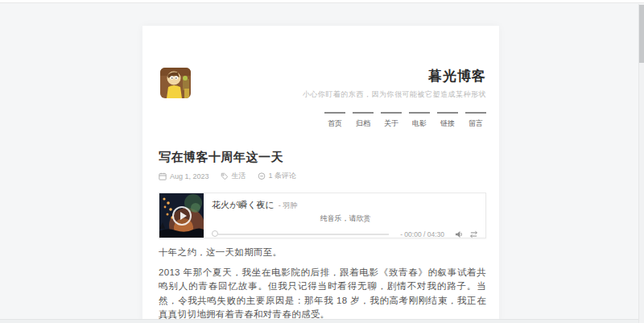  Describe the element at coordinates (322, 2) in the screenshot. I see `page-top-strip` at that location.